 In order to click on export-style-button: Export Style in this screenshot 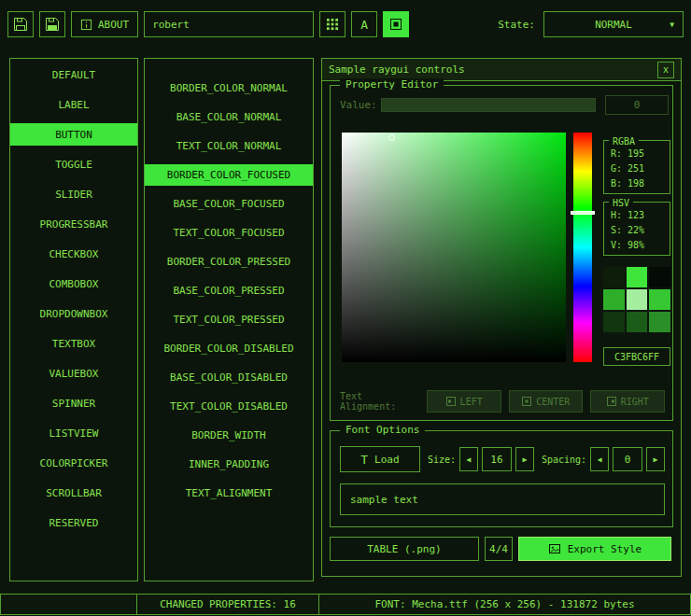, I will do `click(595, 549)`.